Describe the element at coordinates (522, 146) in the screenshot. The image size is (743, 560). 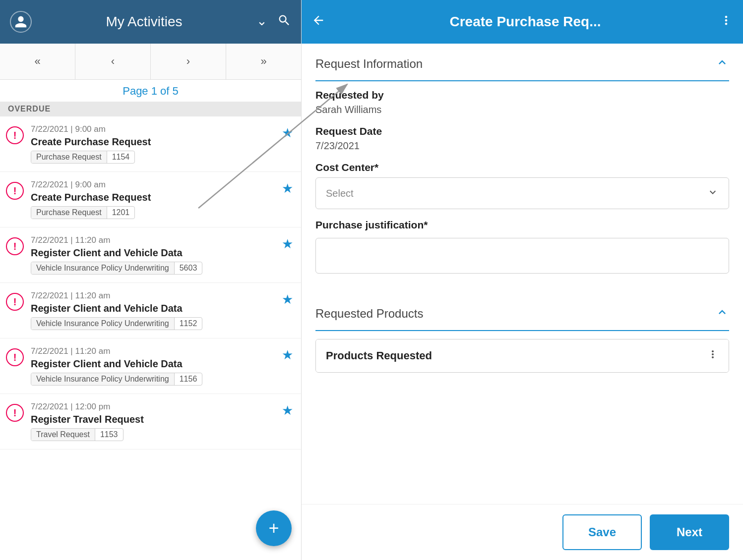
I see `request-date-value: 7/23/2021` at that location.